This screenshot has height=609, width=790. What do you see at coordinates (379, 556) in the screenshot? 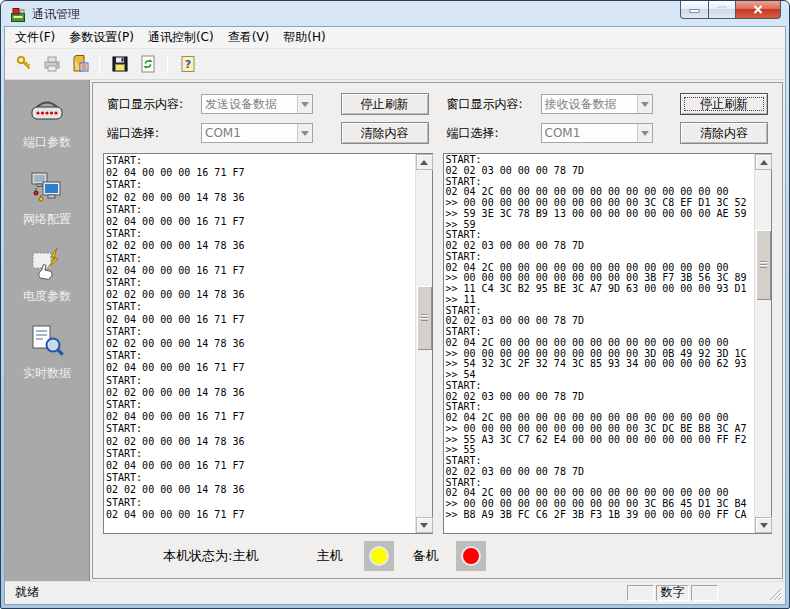
I see `master-lamp-box` at bounding box center [379, 556].